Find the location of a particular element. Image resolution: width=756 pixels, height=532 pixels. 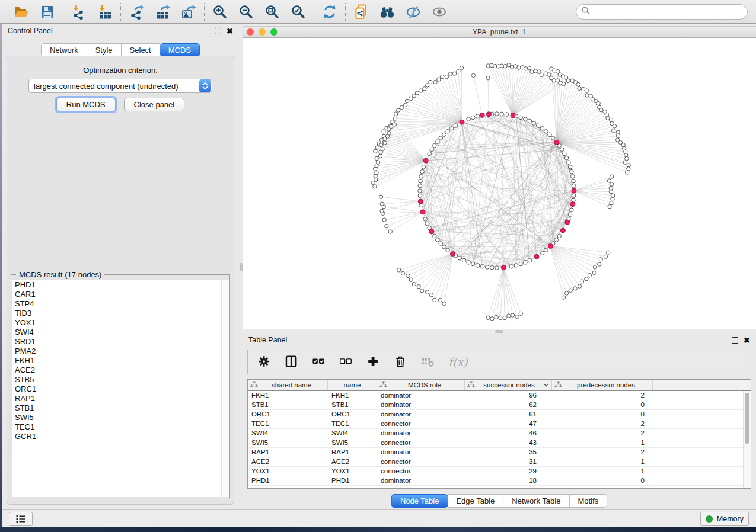

result-list-item: RAP1 is located at coordinates (120, 399).